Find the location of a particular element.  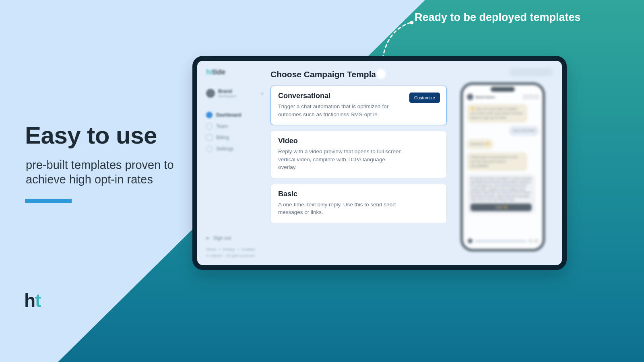

phone-notch is located at coordinates (503, 89).